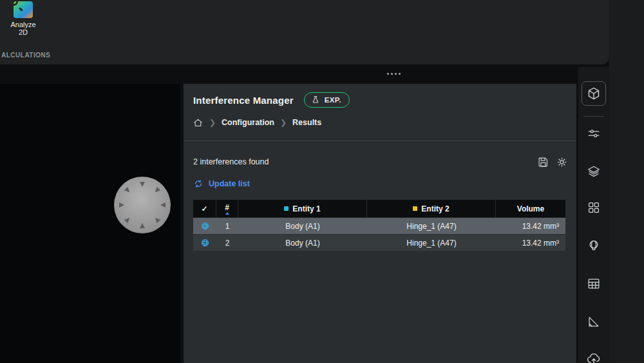  Describe the element at coordinates (594, 357) in the screenshot. I see `cloud-icon` at that location.